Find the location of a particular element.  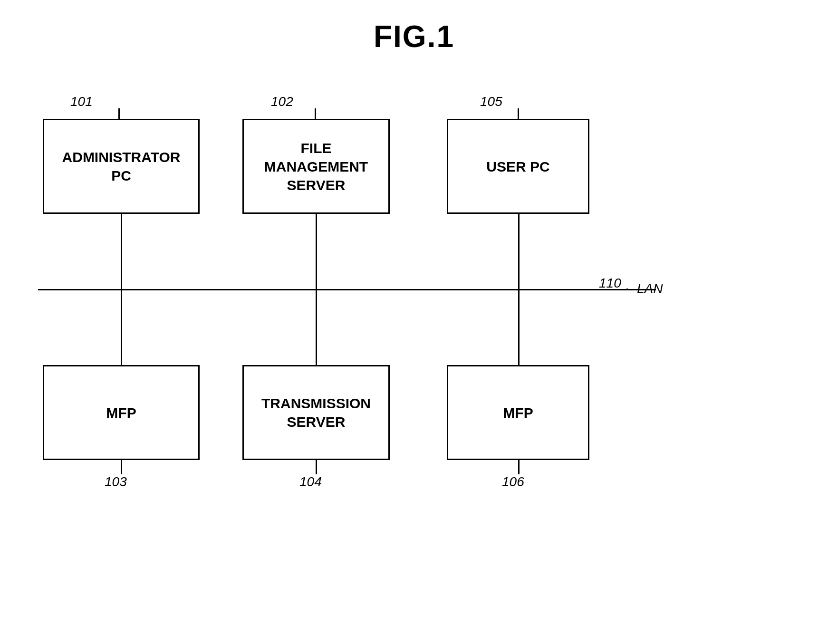

conn-lan-trans is located at coordinates (317, 327).